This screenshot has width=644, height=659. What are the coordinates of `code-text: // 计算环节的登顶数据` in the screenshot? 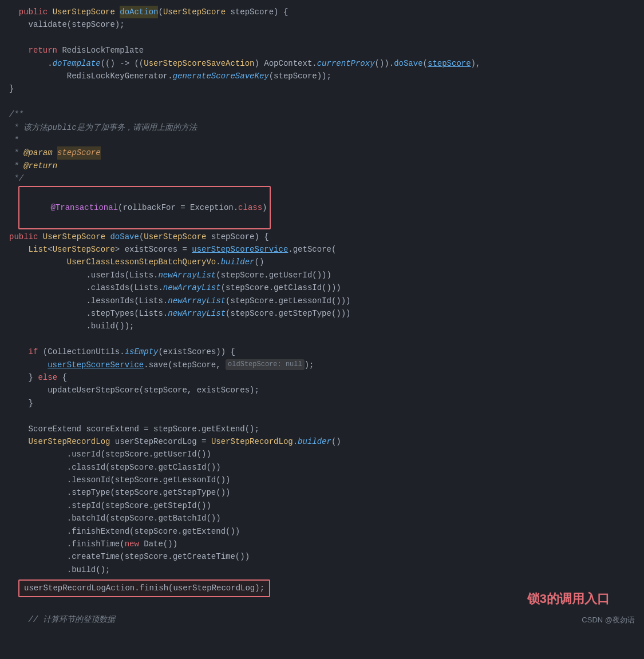 It's located at (62, 620).